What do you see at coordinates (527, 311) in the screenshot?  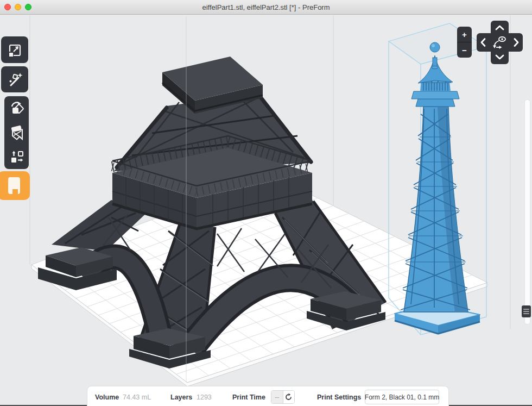 I see `layer-slider-handle` at bounding box center [527, 311].